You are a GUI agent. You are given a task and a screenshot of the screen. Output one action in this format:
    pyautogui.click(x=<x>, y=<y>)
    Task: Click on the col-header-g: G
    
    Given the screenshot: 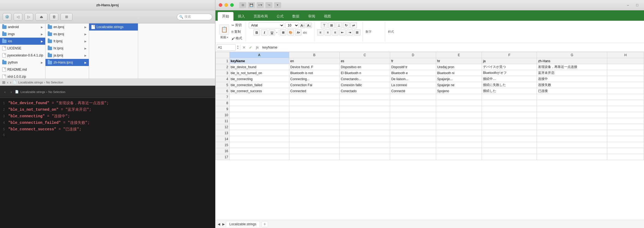 What is the action you would take?
    pyautogui.click(x=572, y=55)
    